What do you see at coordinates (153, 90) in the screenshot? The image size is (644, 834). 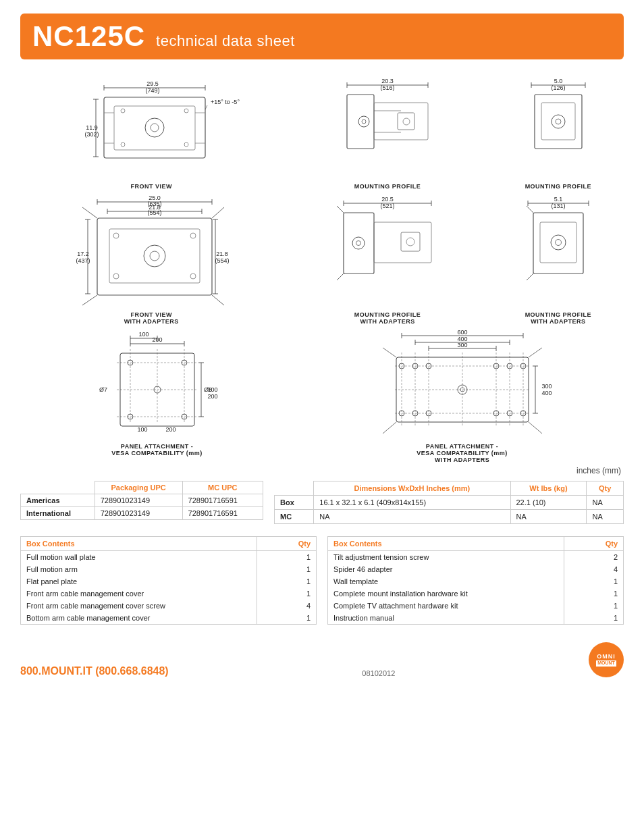 I see `svg-text: (749)` at bounding box center [153, 90].